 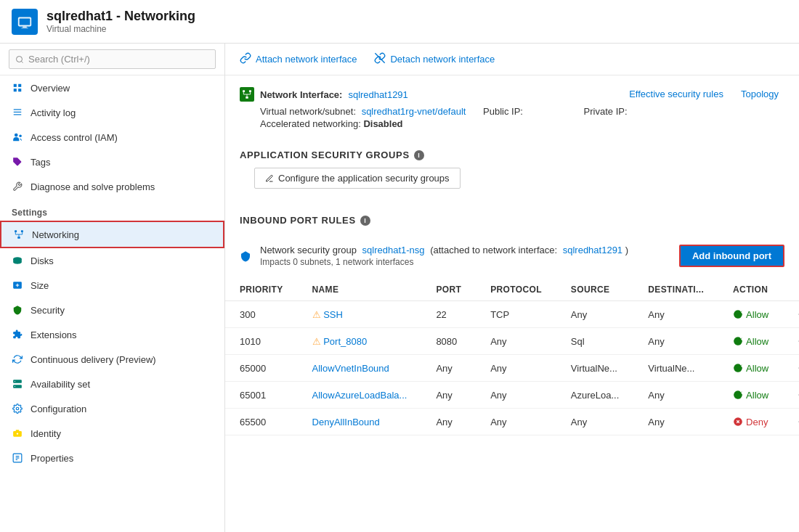 What do you see at coordinates (400, 22) in the screenshot?
I see `page-header: sqlredhat1 - Networking Virtual machine` at bounding box center [400, 22].